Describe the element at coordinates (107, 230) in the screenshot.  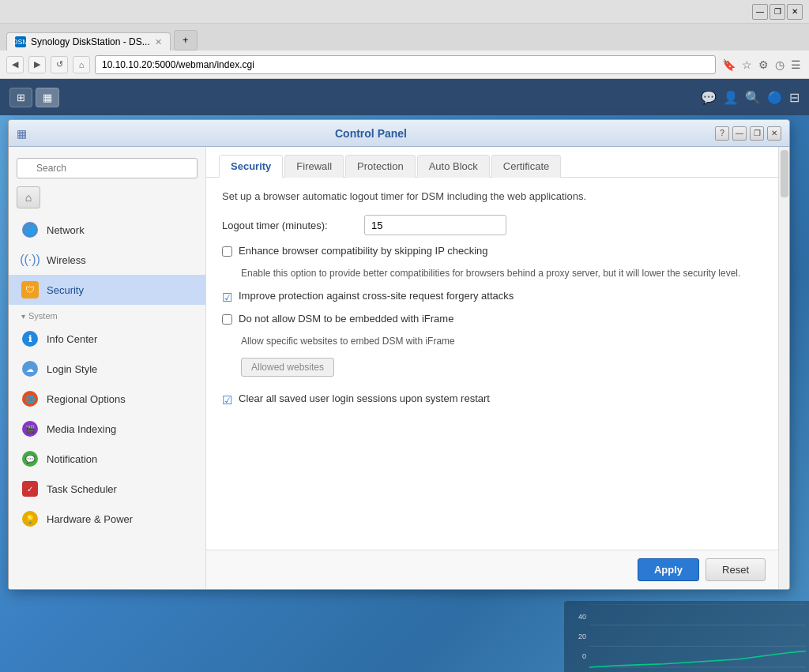
I see `sidebar-item-network: 🌐 Network` at that location.